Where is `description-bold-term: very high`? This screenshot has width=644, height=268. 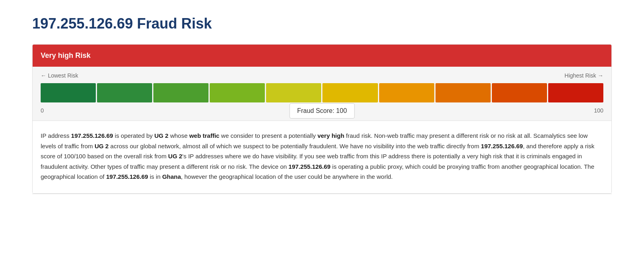 description-bold-term: very high is located at coordinates (331, 136).